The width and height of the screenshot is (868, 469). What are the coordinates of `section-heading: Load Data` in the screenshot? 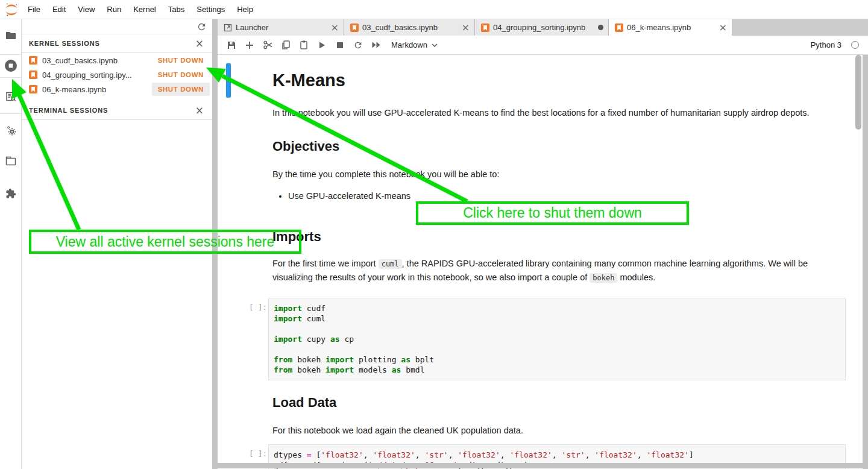 It's located at (559, 403).